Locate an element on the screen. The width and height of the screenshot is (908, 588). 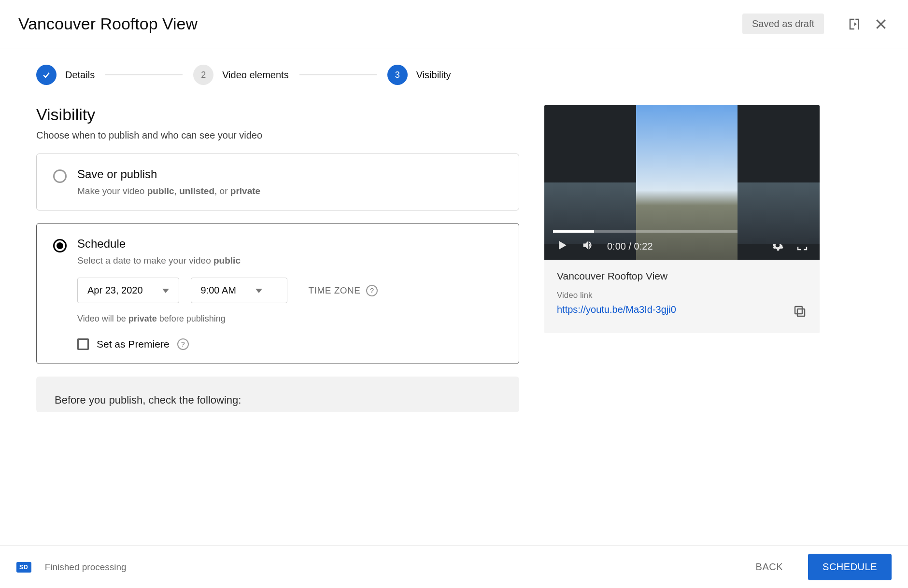
step-label: Video elements is located at coordinates (255, 75).